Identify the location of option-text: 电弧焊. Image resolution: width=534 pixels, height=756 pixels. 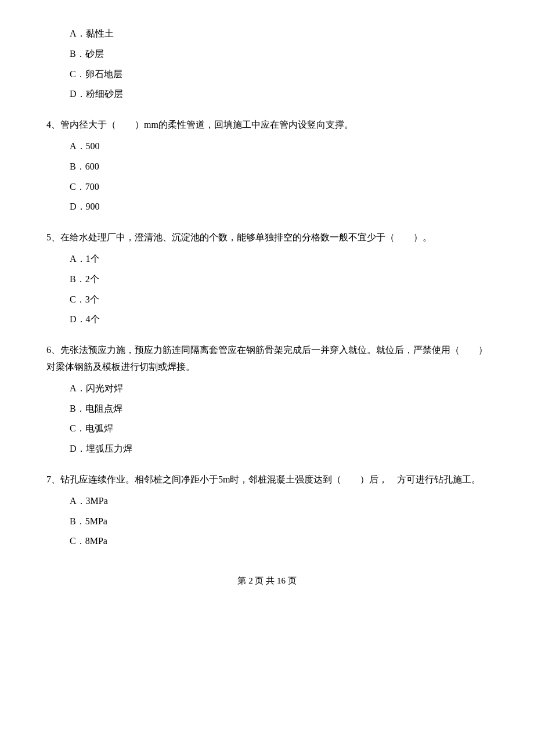
(99, 429).